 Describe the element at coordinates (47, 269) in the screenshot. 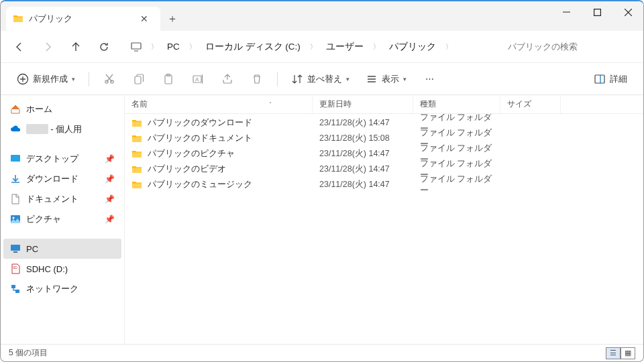

I see `sidebar-label: SDHC (D:)` at that location.